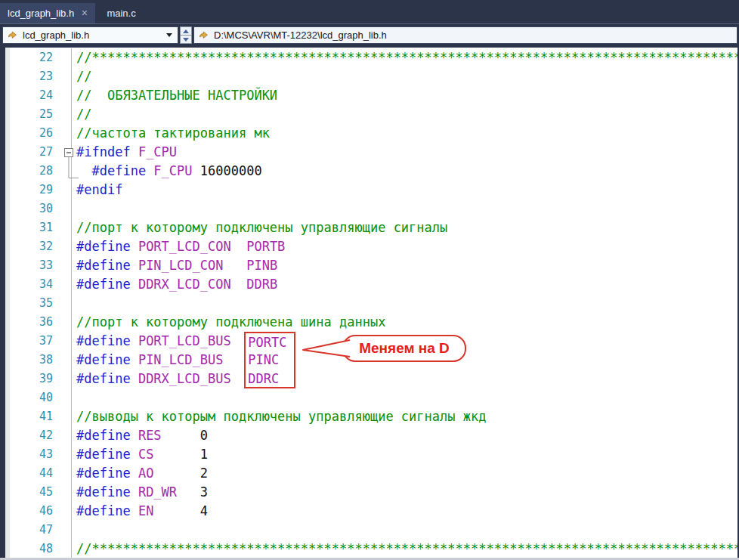 The image size is (739, 560). I want to click on file-path-box: D:\MCS\AVR\MT-12232\lcd_graph_lib.h, so click(465, 35).